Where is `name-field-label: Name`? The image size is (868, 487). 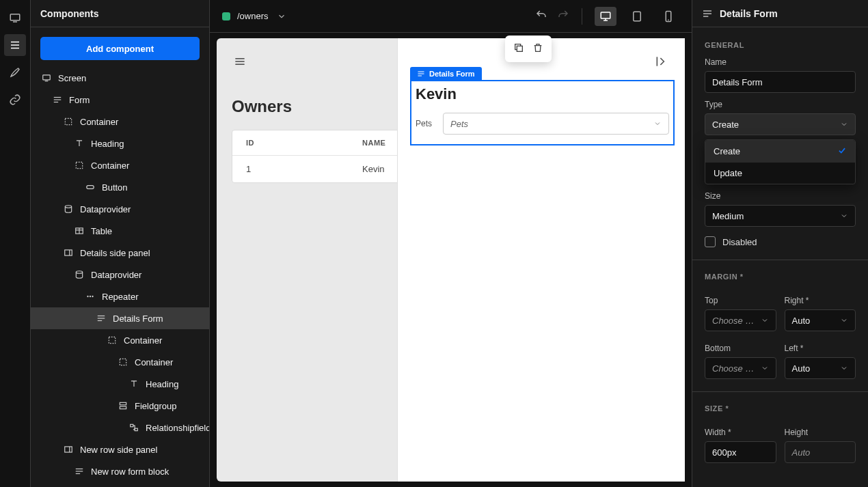 name-field-label: Name is located at coordinates (781, 62).